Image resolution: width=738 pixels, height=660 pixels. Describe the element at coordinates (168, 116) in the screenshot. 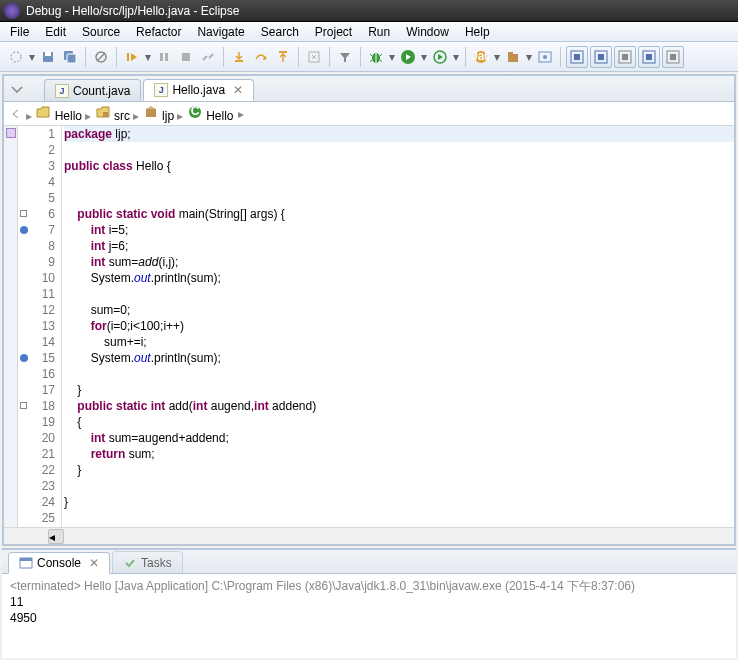

I see `breadcrumb-ljp: ljp` at that location.